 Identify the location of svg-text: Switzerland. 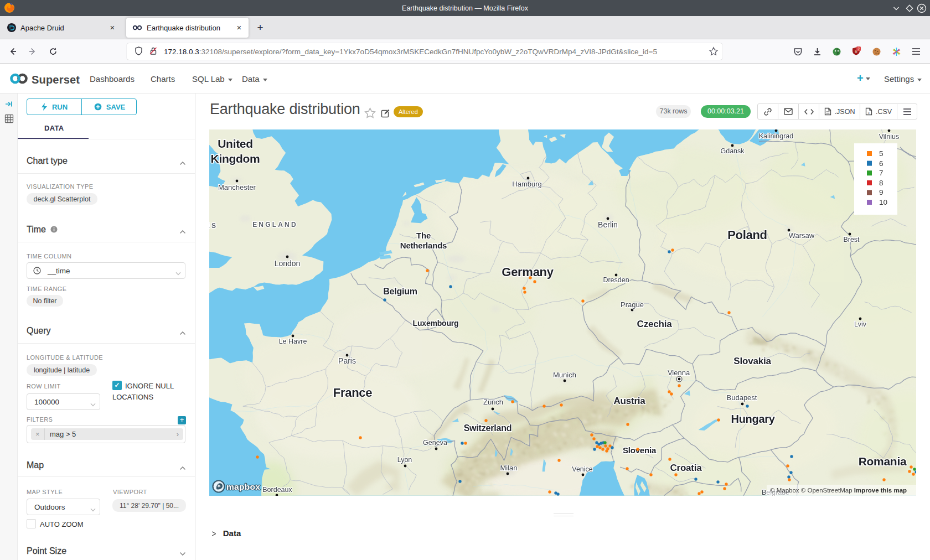
(488, 428).